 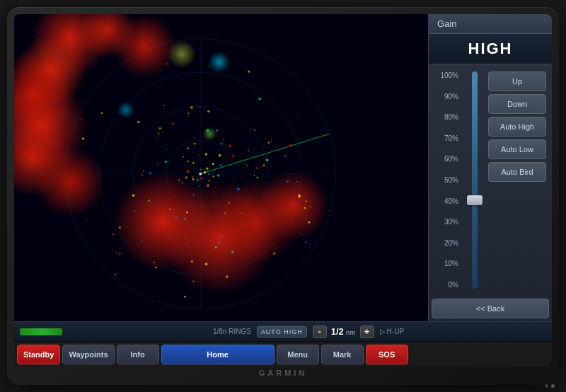 I want to click on range-increase-button: +, so click(x=367, y=332).